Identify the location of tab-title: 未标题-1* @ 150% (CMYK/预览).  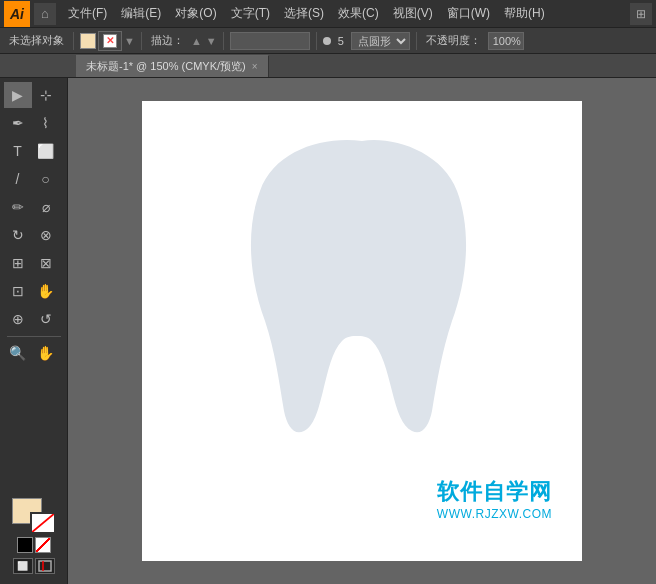
(166, 66).